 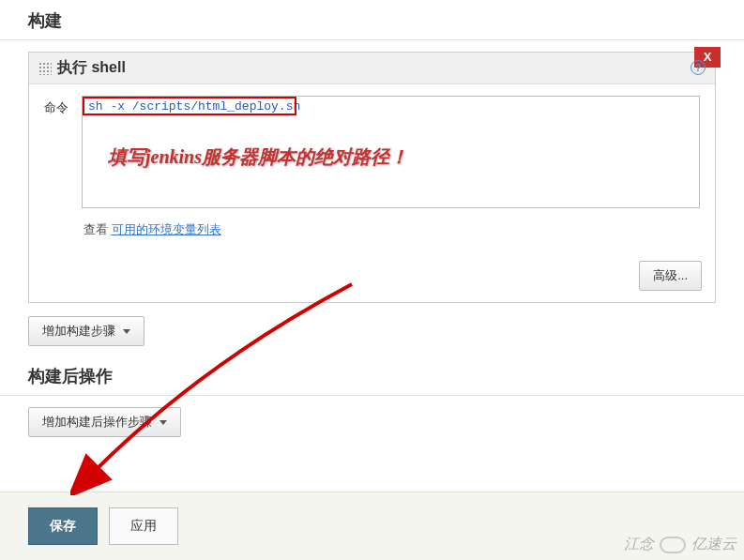 I want to click on save-button: 保存, so click(x=63, y=526).